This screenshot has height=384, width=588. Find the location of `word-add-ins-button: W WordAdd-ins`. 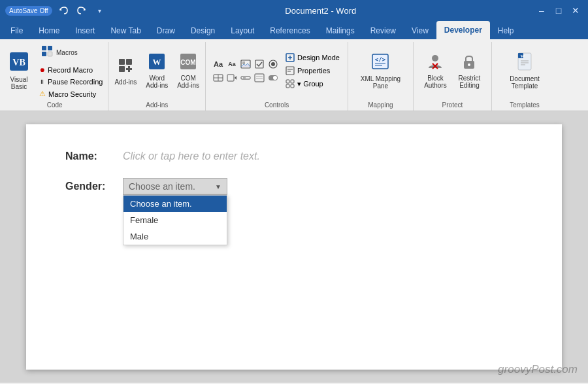

word-add-ins-button: W WordAdd-ins is located at coordinates (157, 71).